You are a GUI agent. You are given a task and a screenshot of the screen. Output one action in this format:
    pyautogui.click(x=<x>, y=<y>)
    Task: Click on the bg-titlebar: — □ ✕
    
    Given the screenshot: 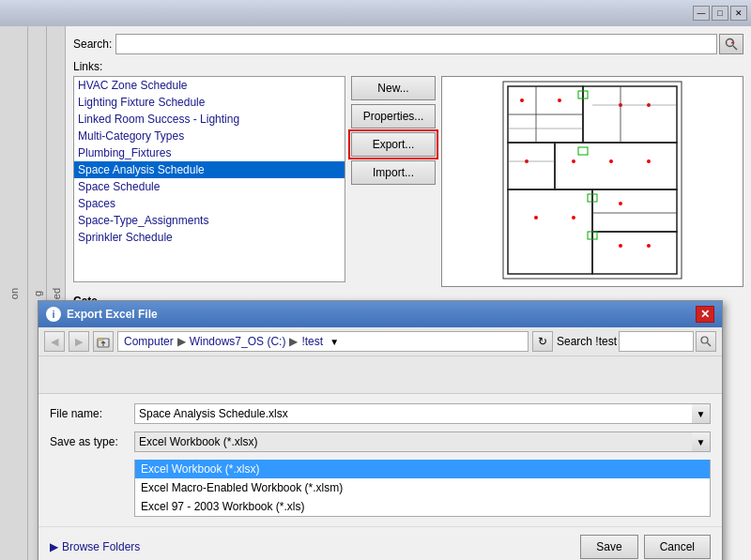 What is the action you would take?
    pyautogui.click(x=376, y=13)
    